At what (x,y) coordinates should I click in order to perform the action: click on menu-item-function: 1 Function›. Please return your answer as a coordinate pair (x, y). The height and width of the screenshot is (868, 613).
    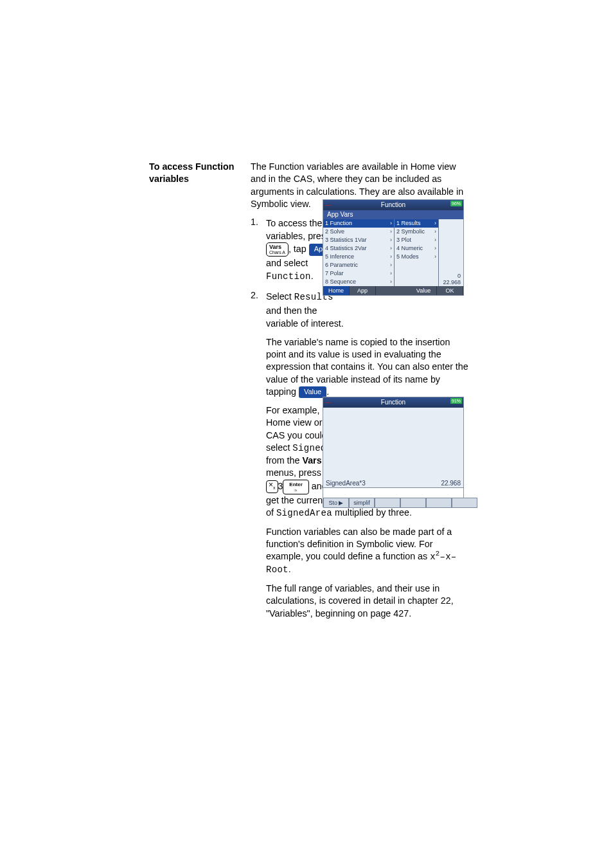
    Looking at the image, I should click on (359, 224).